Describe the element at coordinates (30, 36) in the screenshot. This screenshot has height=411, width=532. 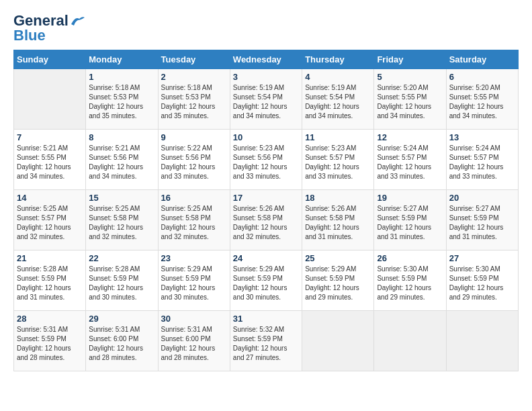
I see `logo-blue-text: Blue` at that location.